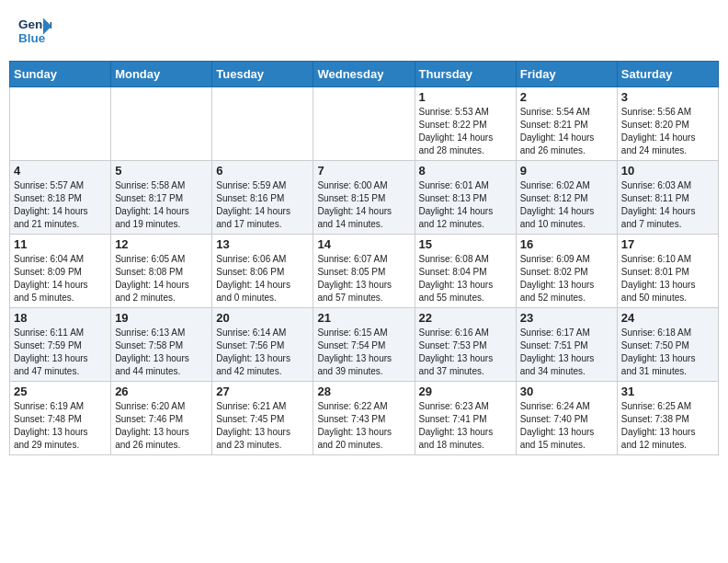 This screenshot has width=728, height=563. Describe the element at coordinates (364, 198) in the screenshot. I see `calendar-cell: 7Sunrise: 6:00 AM Sunset: 8:15 PM Daylig…` at that location.